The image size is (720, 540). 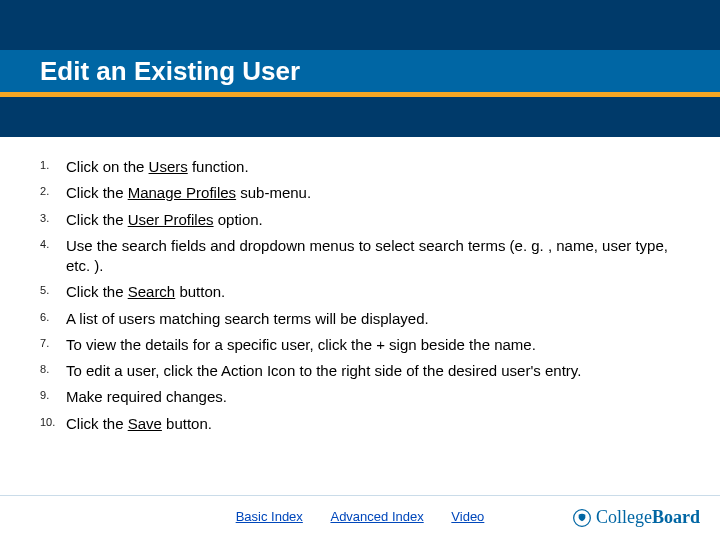 I want to click on list-item: Click the User Profiles option., so click(x=360, y=220).